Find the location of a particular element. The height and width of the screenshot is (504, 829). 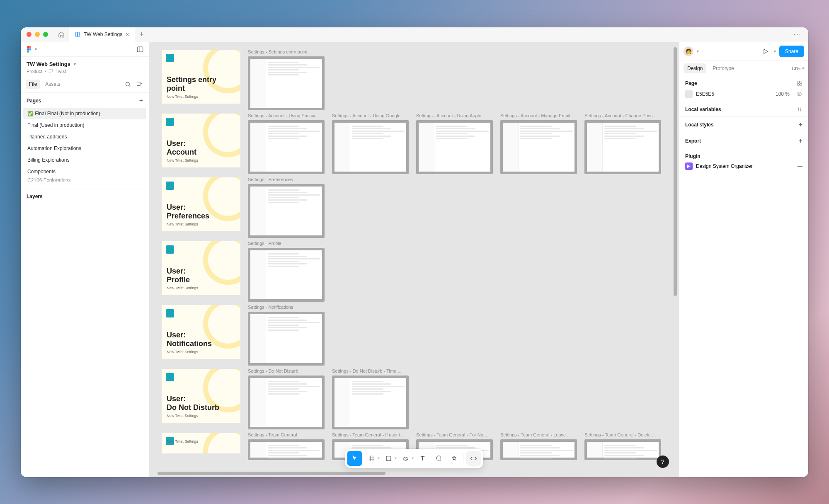

close-window-icon is located at coordinates (29, 34).